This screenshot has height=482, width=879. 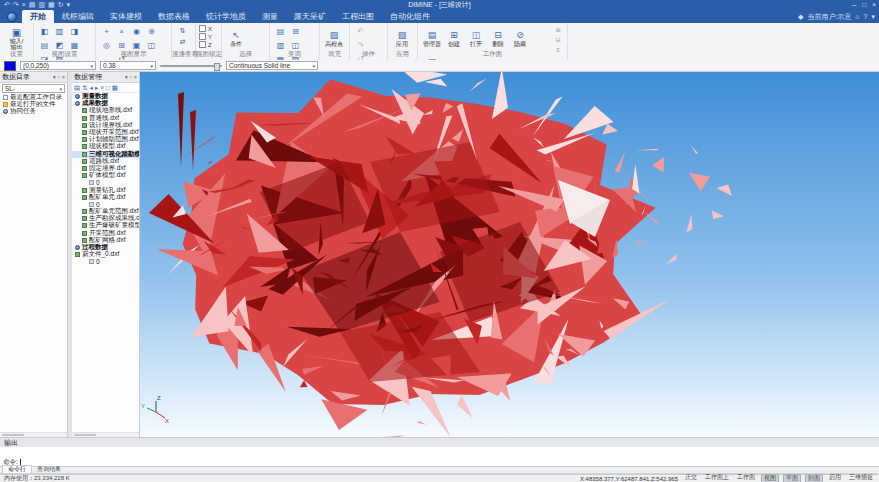 I want to click on status-toggle-button: 平面, so click(x=792, y=478).